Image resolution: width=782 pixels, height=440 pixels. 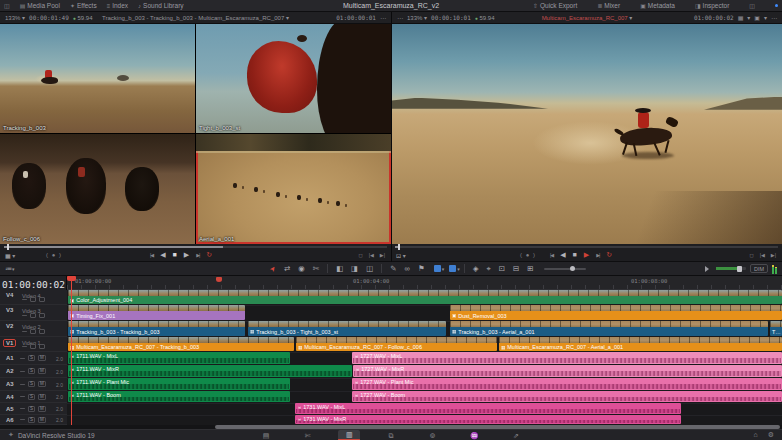 What do you see at coordinates (219, 280) in the screenshot?
I see `timeline-marker-red` at bounding box center [219, 280].